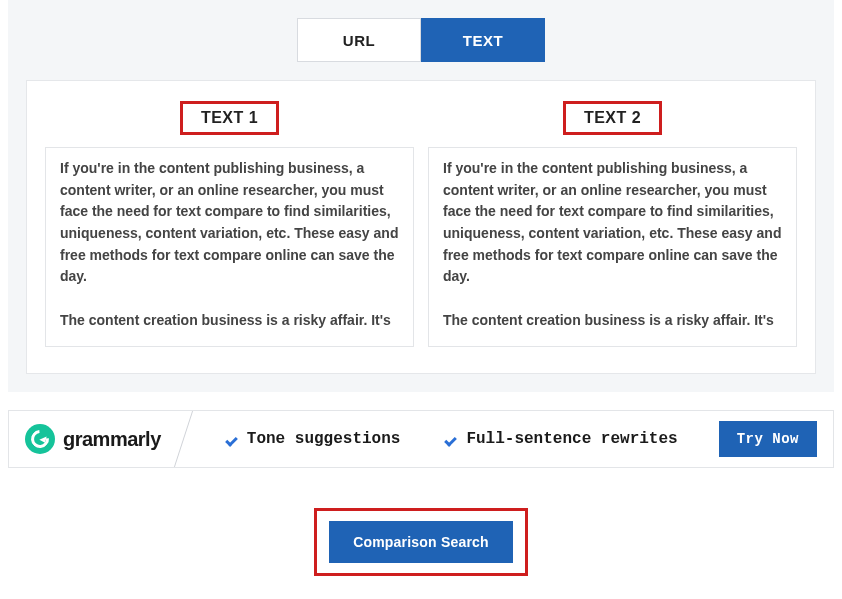 This screenshot has width=842, height=599. I want to click on input-mode-tabs: URL TEXT, so click(421, 40).